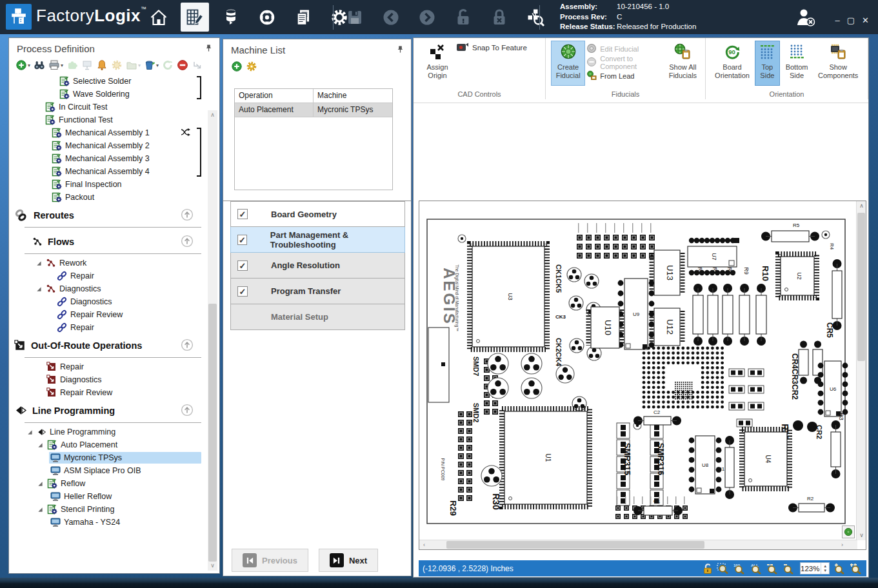 Image resolution: width=878 pixels, height=588 pixels. What do you see at coordinates (110, 81) in the screenshot?
I see `tree-item-selective-solder: Selective Solder` at bounding box center [110, 81].